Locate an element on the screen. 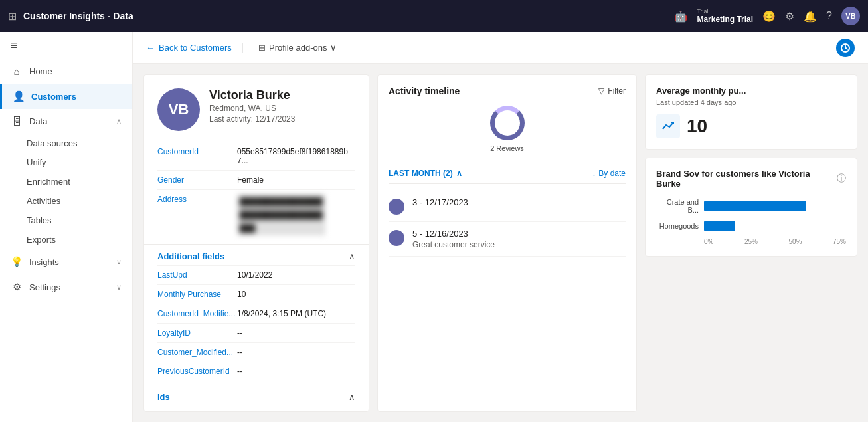  help-bot-icon: 🤖 is located at coordinates (681, 16).